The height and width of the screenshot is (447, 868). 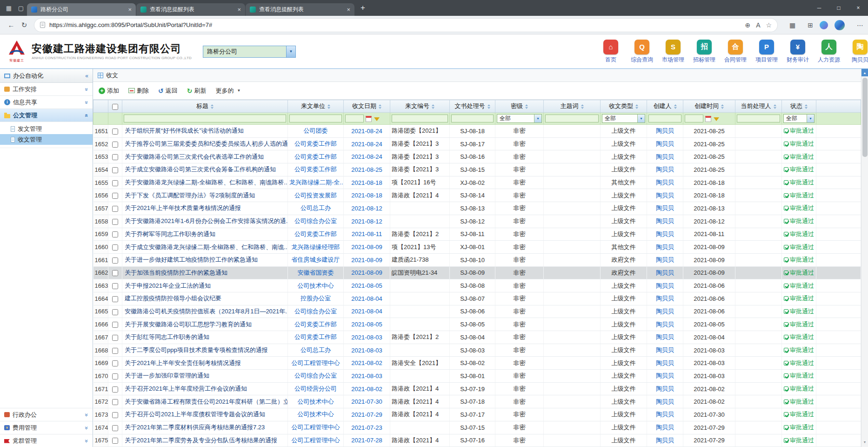 I want to click on table-row: 1662关于加强当前疫情防控工作的紧急通知安徽省国资委2021-08-09皖国资…, so click(x=477, y=273).